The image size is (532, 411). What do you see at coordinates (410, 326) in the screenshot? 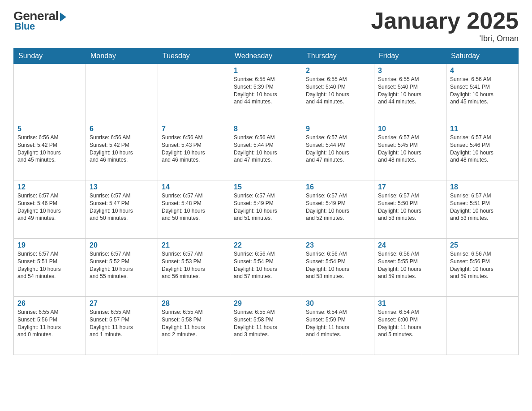
I see `calendar-cell: 31Sunrise: 6:54 AMSunset: 6:00 PMDayligh…` at bounding box center [410, 326].